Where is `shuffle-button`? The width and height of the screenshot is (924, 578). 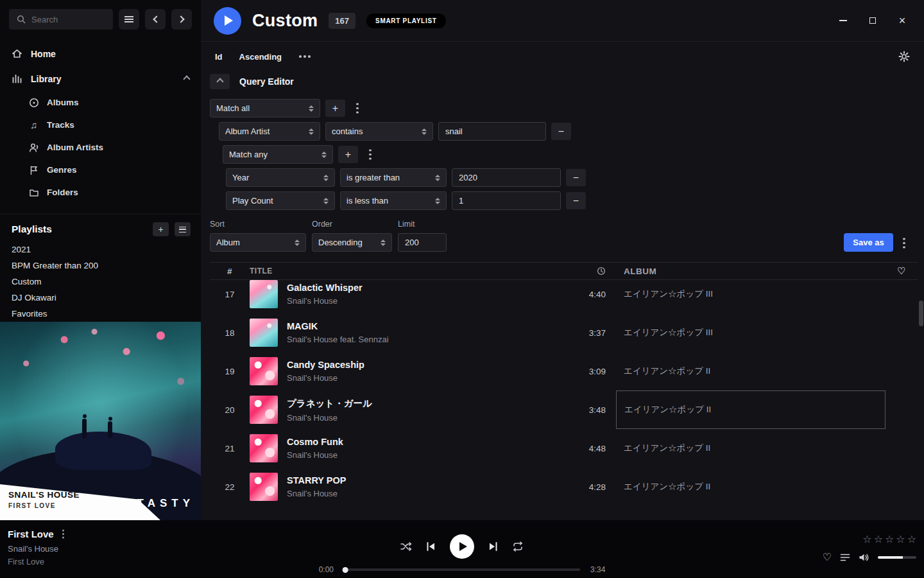
shuffle-button is located at coordinates (406, 547).